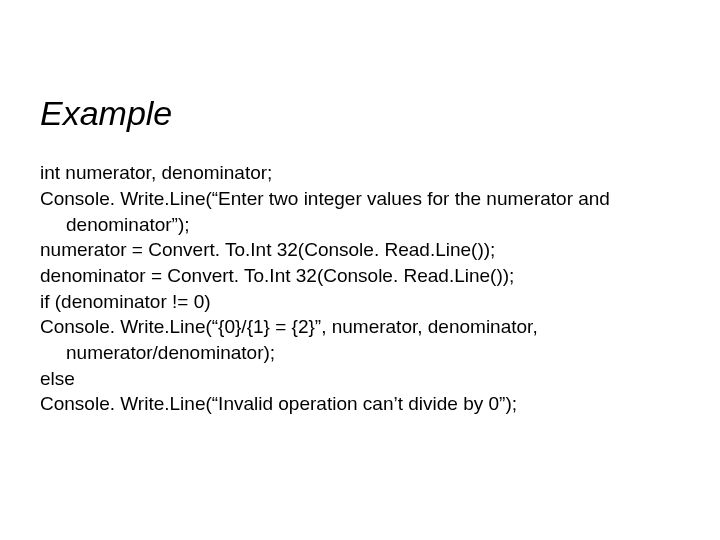  What do you see at coordinates (355, 173) in the screenshot?
I see `code-line: int numerator, denominator;` at bounding box center [355, 173].